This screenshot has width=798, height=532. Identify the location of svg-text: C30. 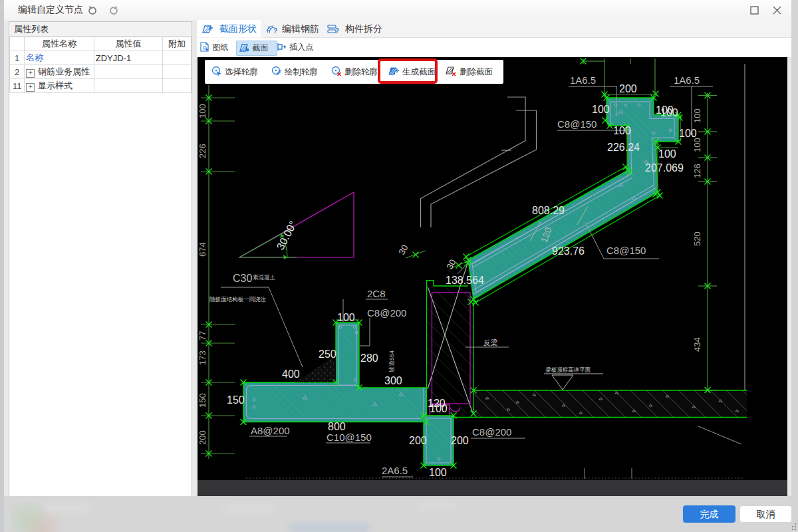
(242, 278).